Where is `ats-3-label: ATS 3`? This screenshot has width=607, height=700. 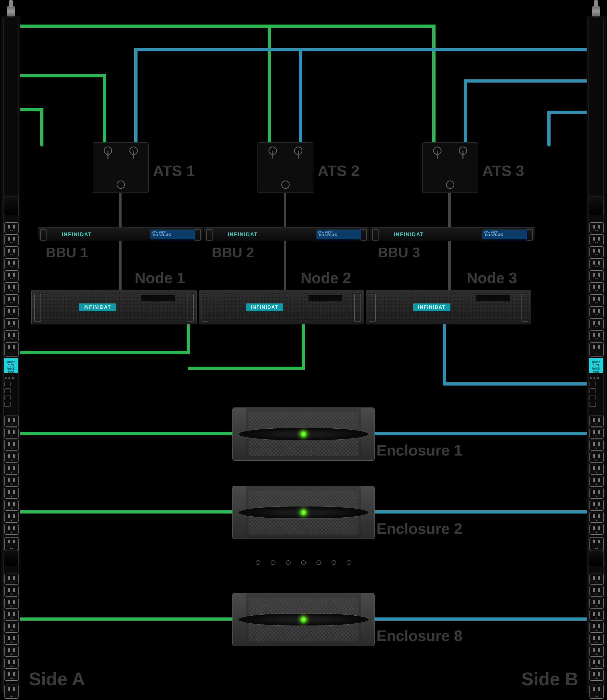 ats-3-label: ATS 3 is located at coordinates (503, 171).